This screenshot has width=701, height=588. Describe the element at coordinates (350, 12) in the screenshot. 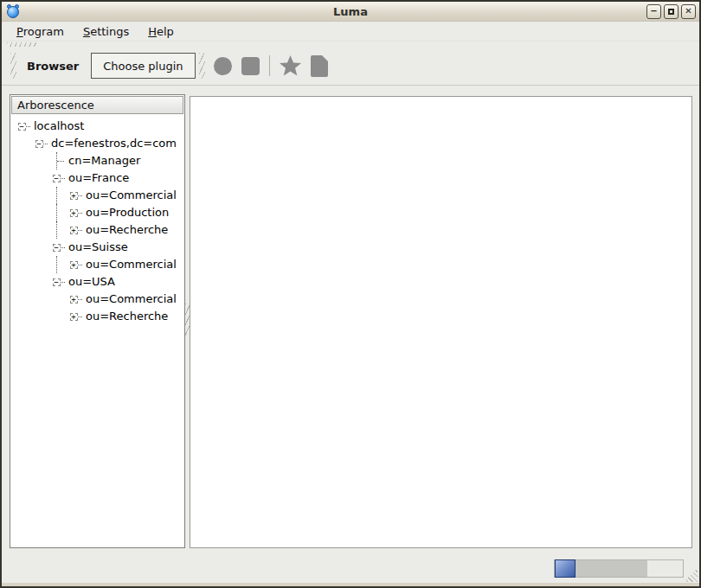

I see `titlebar: Luma −✕` at that location.